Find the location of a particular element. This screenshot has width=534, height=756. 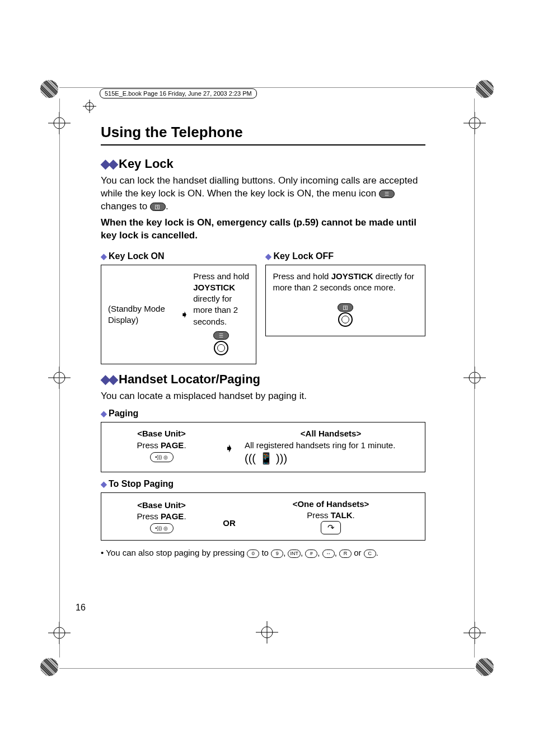

key-c-icon: C is located at coordinates (370, 554).